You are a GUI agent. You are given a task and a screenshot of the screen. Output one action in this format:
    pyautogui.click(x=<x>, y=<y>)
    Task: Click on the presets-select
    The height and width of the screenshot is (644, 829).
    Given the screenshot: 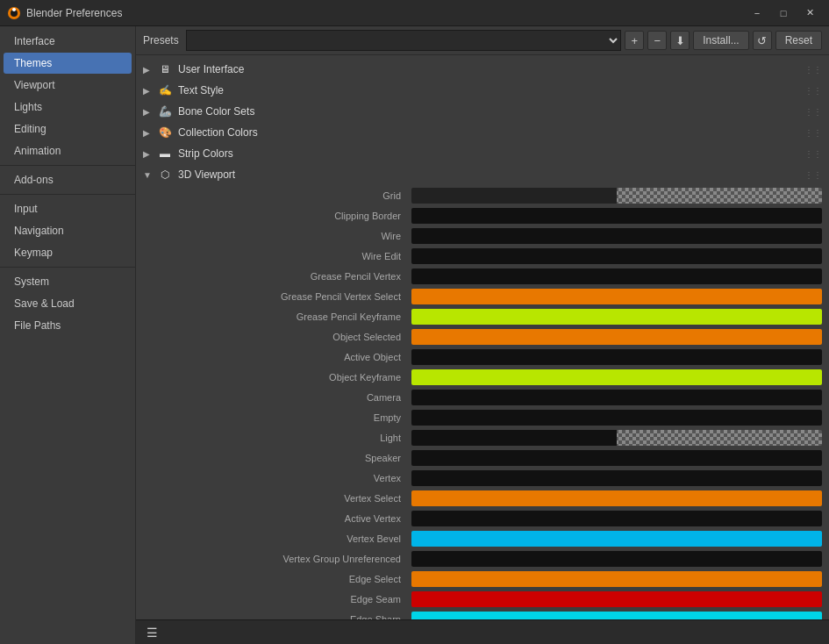 What is the action you would take?
    pyautogui.click(x=404, y=40)
    